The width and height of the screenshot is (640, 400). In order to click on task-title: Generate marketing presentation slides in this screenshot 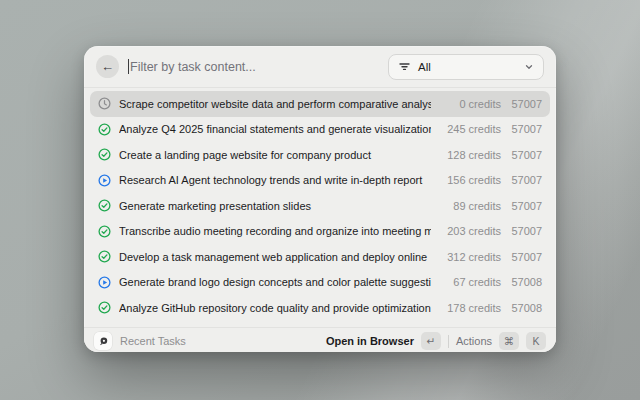, I will do `click(275, 206)`.